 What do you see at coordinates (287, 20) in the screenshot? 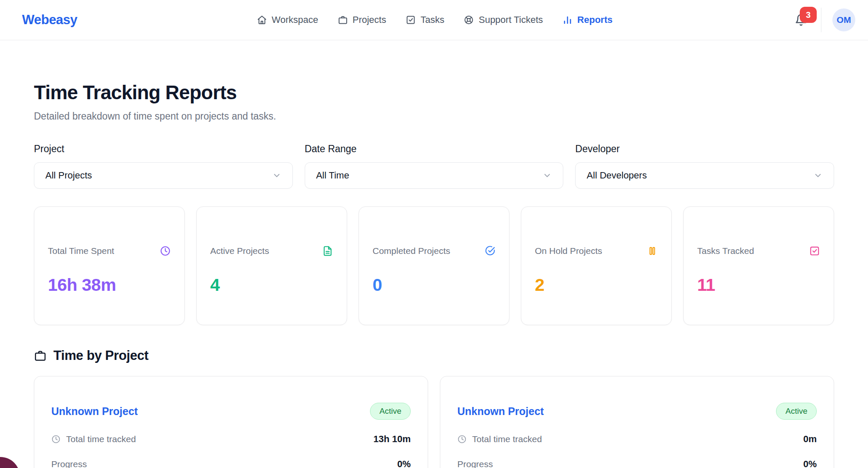
I see `nav-item-workspace: Workspace` at bounding box center [287, 20].